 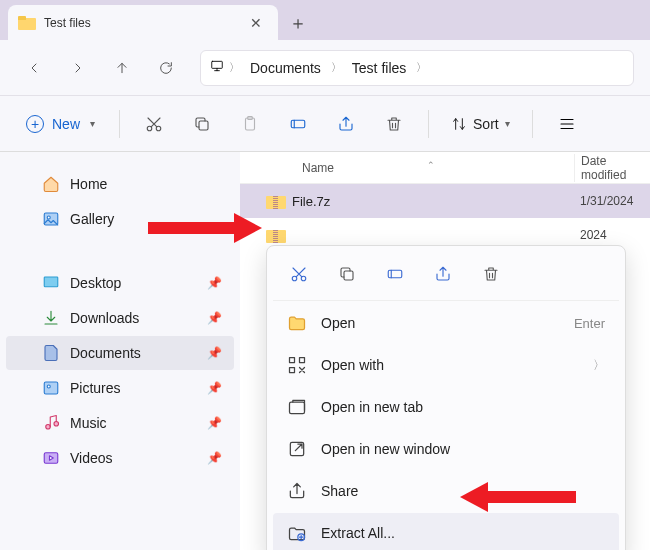 I want to click on forward-button, so click(x=78, y=68).